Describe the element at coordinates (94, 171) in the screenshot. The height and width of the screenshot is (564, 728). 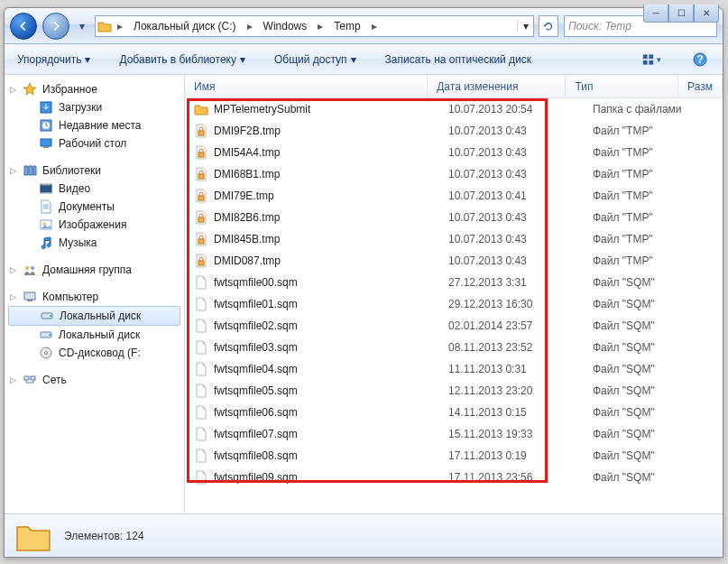
I see `sidebar-libraries-head: ▷ Библиотеки` at that location.